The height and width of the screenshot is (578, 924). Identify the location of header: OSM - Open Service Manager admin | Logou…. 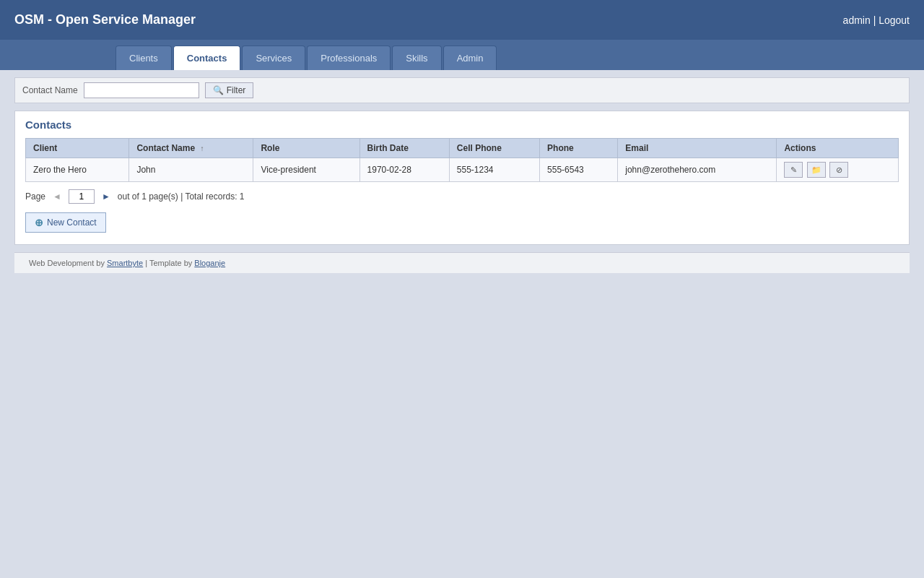
(462, 20).